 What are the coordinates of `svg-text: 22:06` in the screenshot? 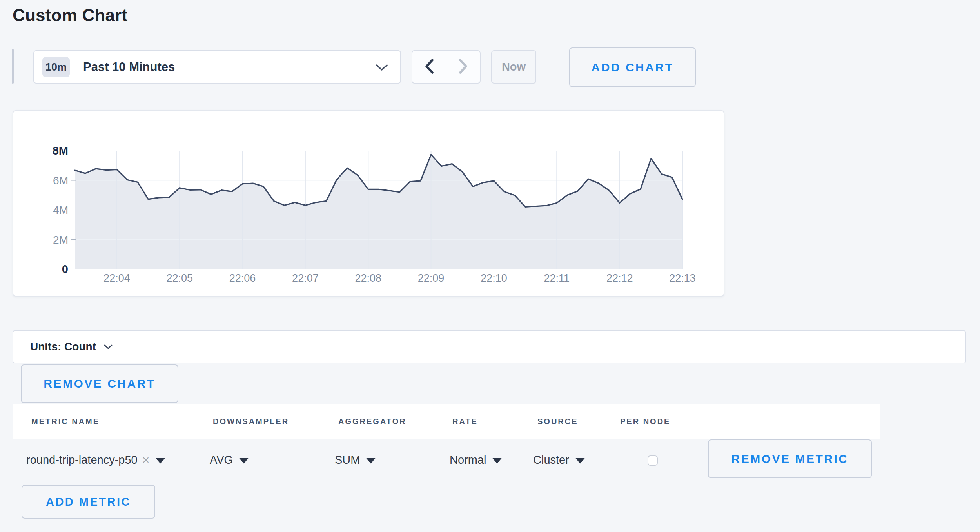 It's located at (243, 278).